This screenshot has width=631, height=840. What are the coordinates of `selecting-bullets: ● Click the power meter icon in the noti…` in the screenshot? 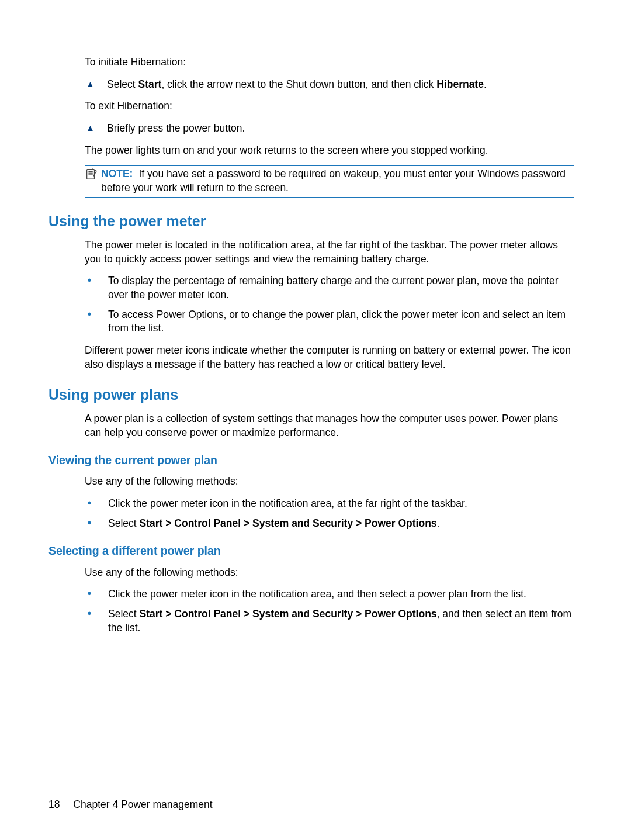 It's located at (330, 611).